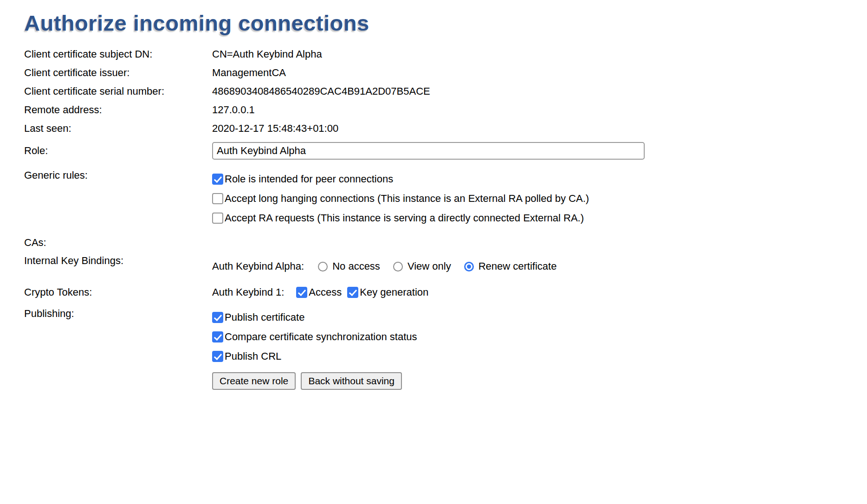  I want to click on field-label-remote-address: Remote address:, so click(118, 110).